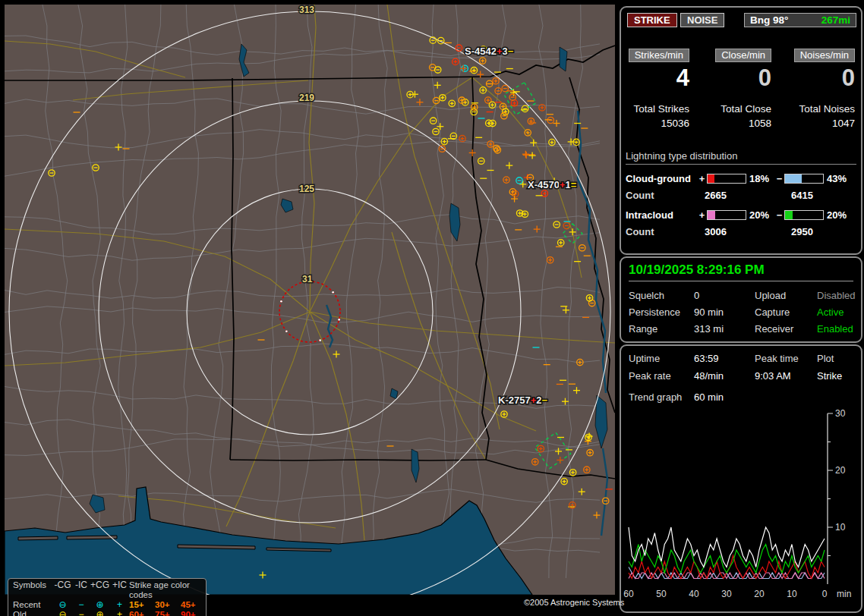  Describe the element at coordinates (702, 20) in the screenshot. I see `noise-mode-button: NOISE` at that location.